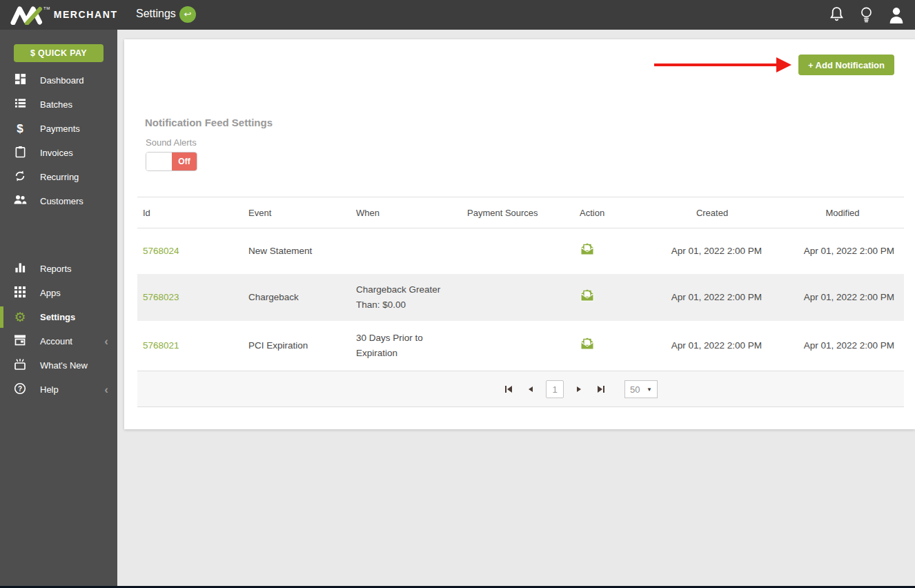 Image resolution: width=915 pixels, height=588 pixels. Describe the element at coordinates (641, 389) in the screenshot. I see `page-size-dropdown: 50 ▼` at that location.